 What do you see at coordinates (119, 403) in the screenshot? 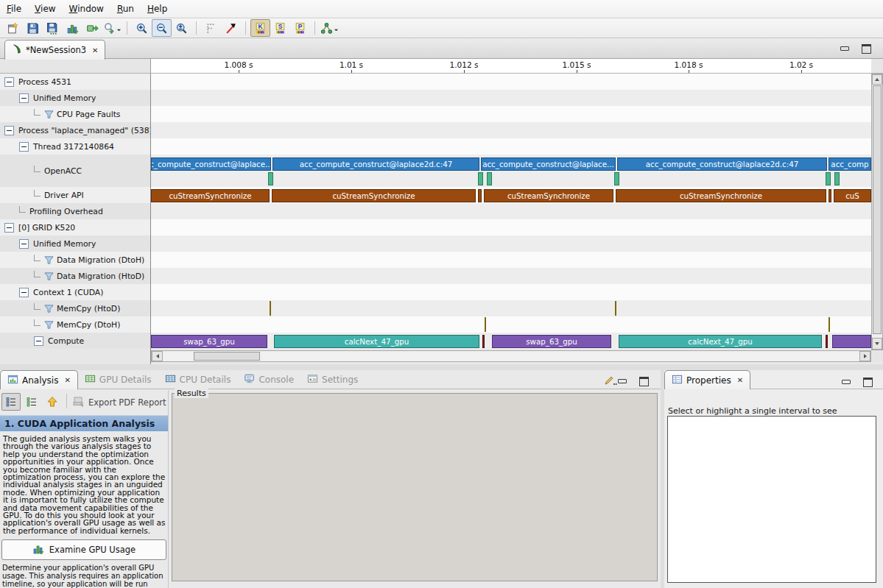
I see `export-pdf-report-button: Export PDF Report` at bounding box center [119, 403].